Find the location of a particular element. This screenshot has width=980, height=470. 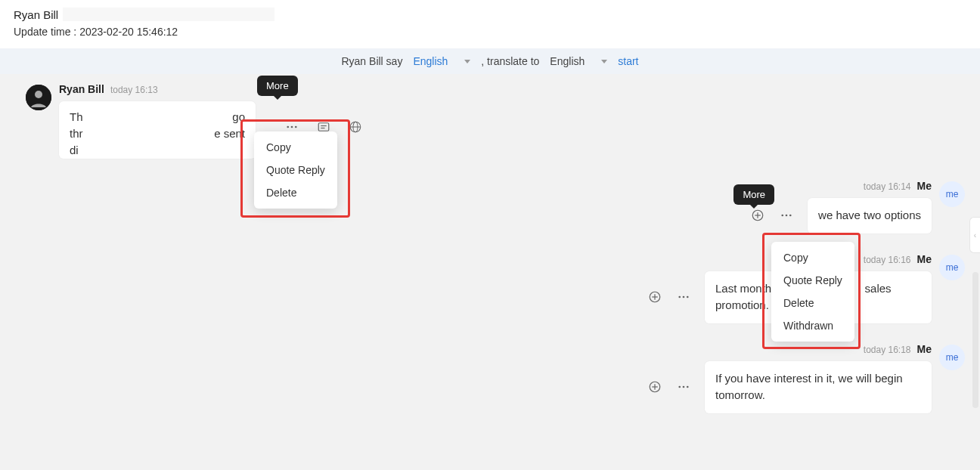

context-menu-right: Copy Quote Reply Delete Withdrawn is located at coordinates (813, 292).